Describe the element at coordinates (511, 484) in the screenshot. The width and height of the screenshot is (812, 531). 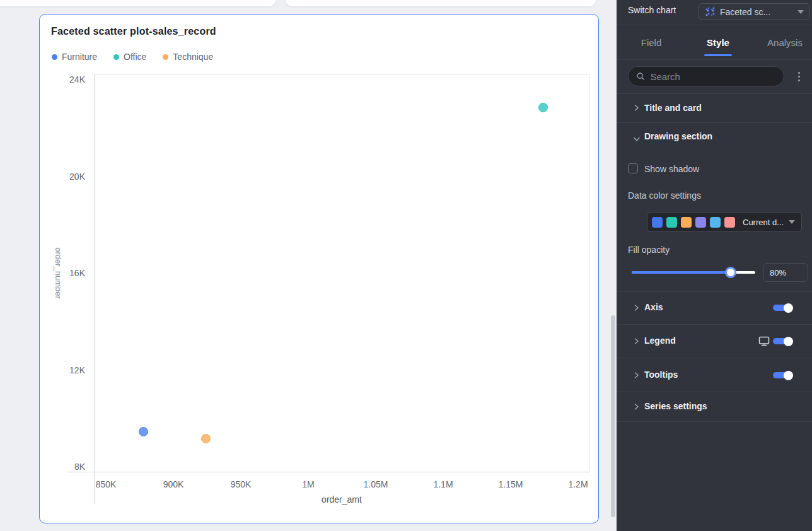
I see `x-tick-label: 1.15M` at that location.